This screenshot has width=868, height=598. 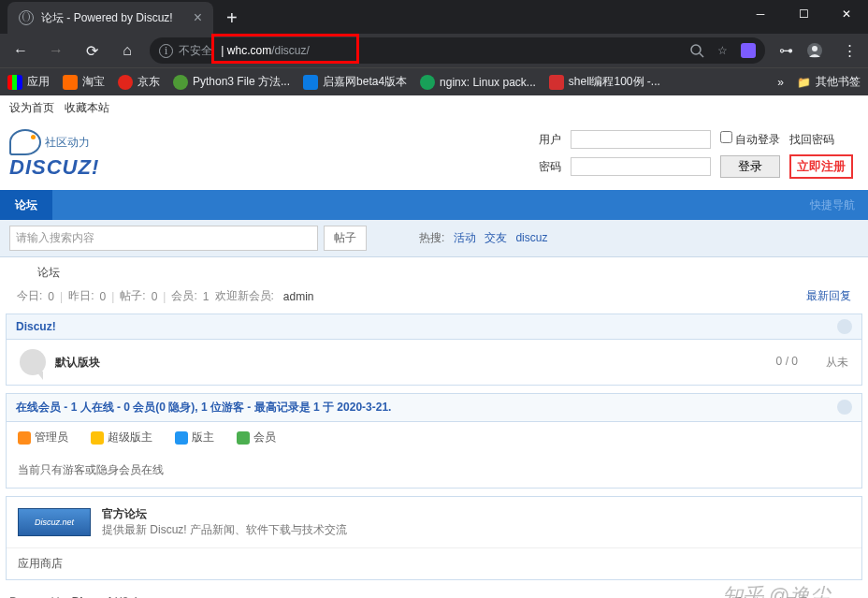 I want to click on window-minimize: ─, so click(x=760, y=14).